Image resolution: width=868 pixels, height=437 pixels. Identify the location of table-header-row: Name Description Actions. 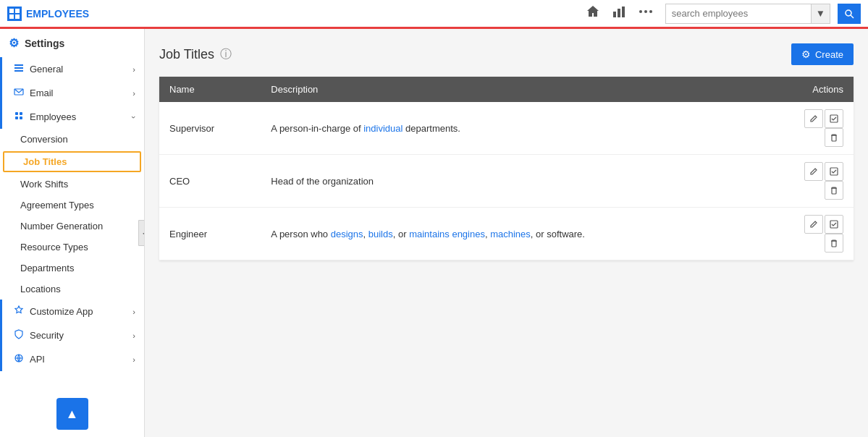
(507, 90).